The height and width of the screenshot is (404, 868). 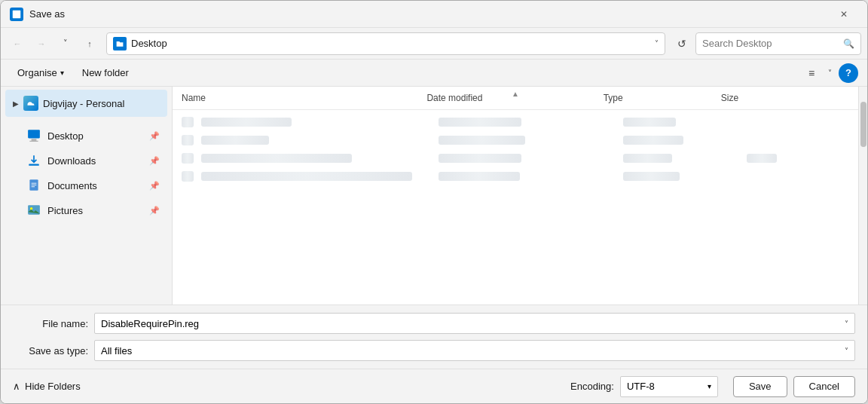 What do you see at coordinates (87, 196) in the screenshot?
I see `sidebar: ▶ Digvijay - Personal Desktop` at bounding box center [87, 196].